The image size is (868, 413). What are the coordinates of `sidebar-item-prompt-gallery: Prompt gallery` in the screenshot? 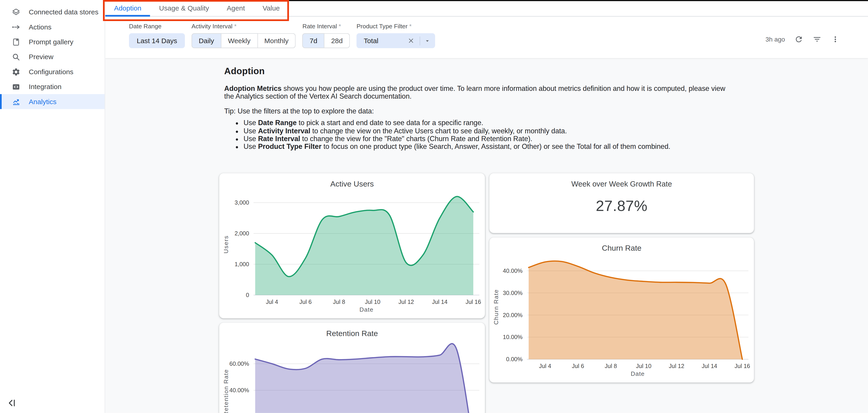 It's located at (52, 42).